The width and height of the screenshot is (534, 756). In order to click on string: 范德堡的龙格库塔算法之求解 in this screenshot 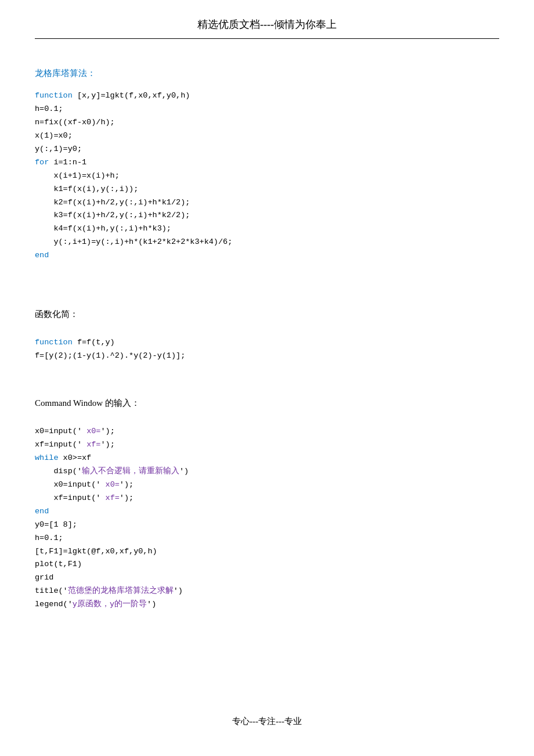, I will do `click(121, 591)`.